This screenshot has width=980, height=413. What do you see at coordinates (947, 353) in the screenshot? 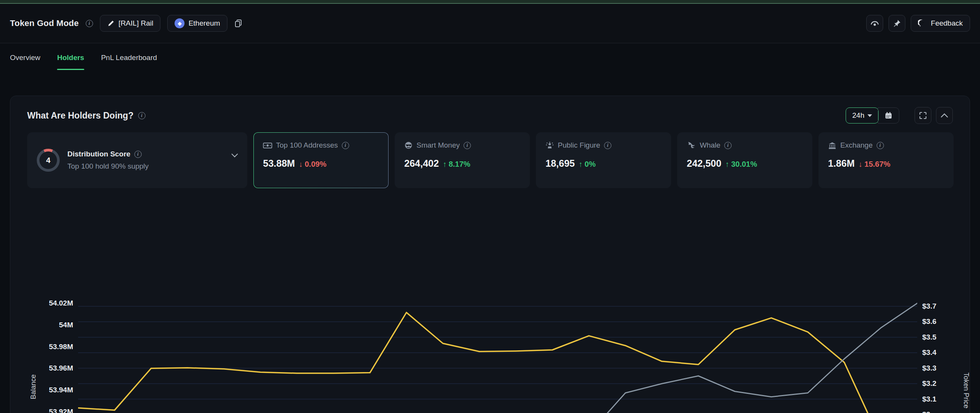
I see `y-axis-tick-price: $3.4` at bounding box center [947, 353].